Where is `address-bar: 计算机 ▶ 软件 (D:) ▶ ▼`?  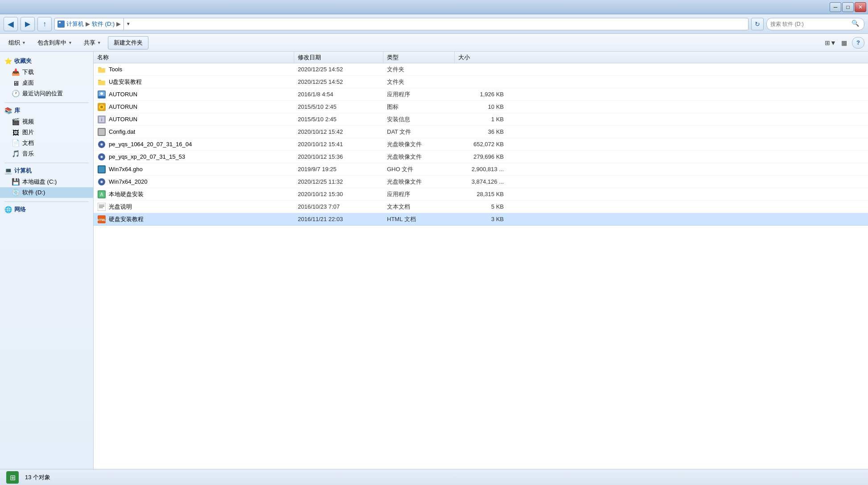
address-bar: 计算机 ▶ 软件 (D:) ▶ ▼ is located at coordinates (401, 24).